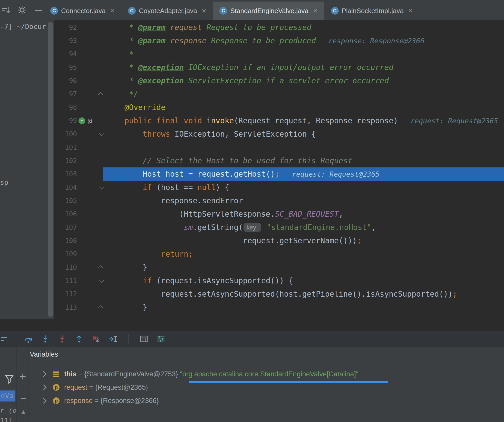  Describe the element at coordinates (6, 419) in the screenshot. I see `frames-row-fragment: 11l` at that location.